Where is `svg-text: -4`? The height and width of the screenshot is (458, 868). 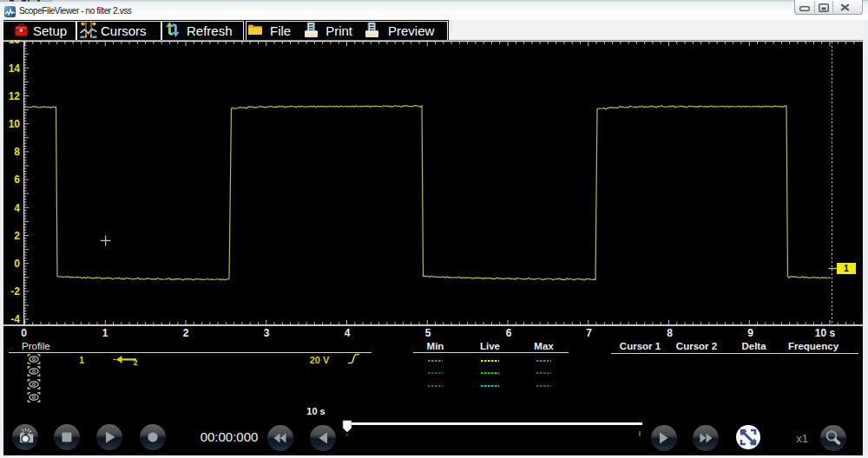 svg-text: -4 is located at coordinates (16, 319).